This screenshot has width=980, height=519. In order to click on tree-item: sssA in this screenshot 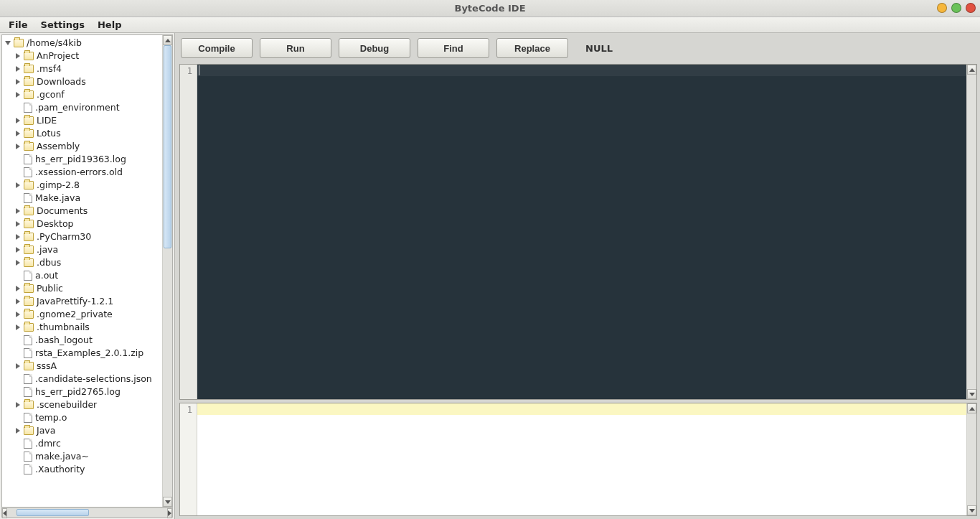, I will do `click(88, 366)`.